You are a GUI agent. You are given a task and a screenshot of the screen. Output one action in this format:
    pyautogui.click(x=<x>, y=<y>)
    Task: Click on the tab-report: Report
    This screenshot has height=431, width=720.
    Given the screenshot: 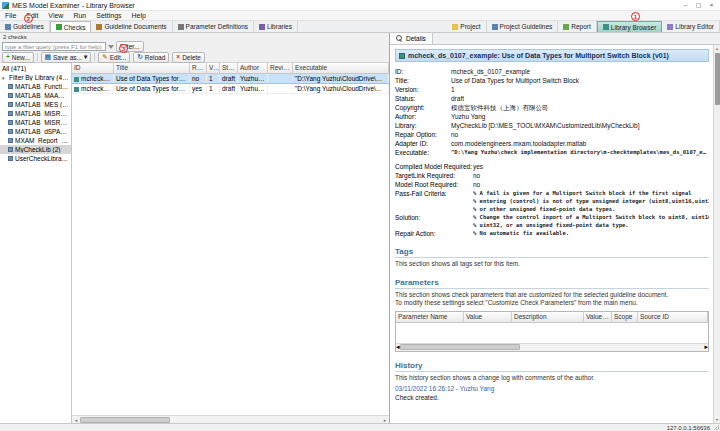 What is the action you would take?
    pyautogui.click(x=578, y=26)
    